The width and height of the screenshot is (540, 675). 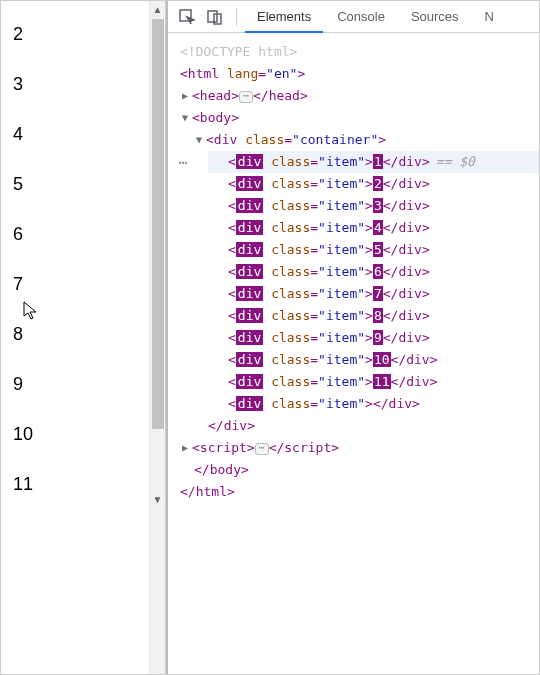 What do you see at coordinates (215, 17) in the screenshot?
I see `device-toggle-icon` at bounding box center [215, 17].